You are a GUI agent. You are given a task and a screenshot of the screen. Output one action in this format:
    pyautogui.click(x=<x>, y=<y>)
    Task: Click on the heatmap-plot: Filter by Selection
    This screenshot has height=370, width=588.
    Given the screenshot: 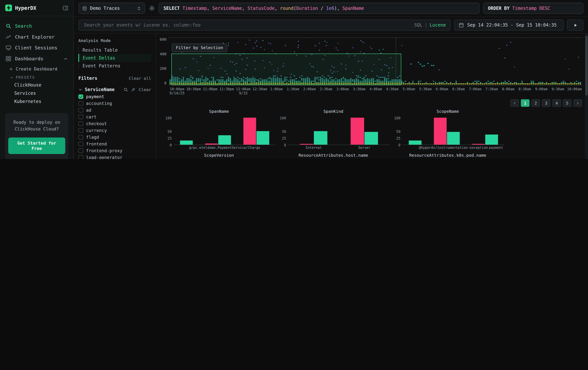 What is the action you would take?
    pyautogui.click(x=376, y=61)
    